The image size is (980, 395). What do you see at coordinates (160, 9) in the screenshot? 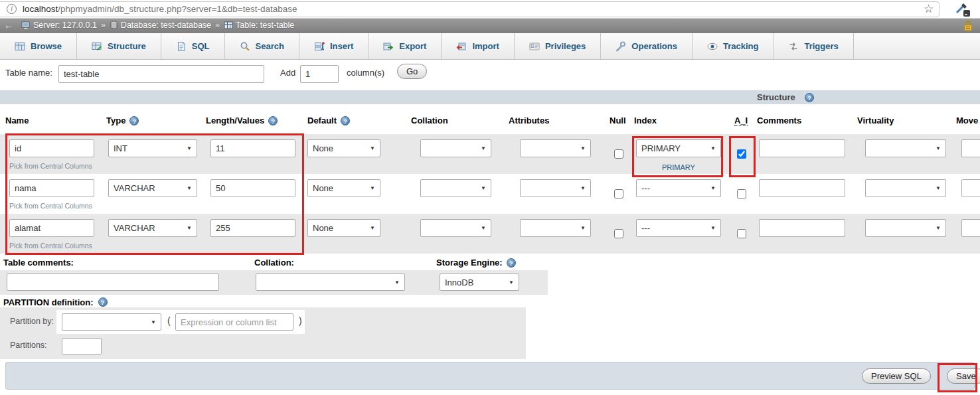
I see `url-text: localhost/phpmyadmin/db_structure.php?se…` at bounding box center [160, 9].